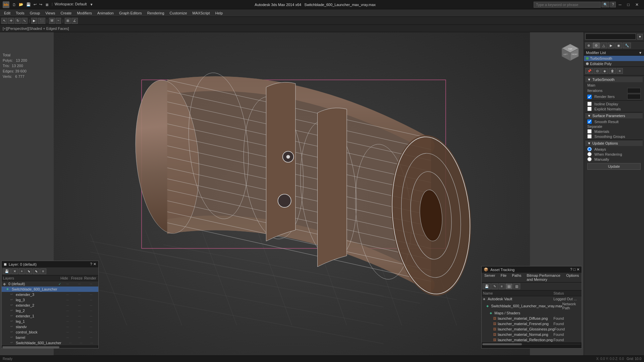  Describe the element at coordinates (634, 91) in the screenshot. I see `iterations-input: 0` at that location.